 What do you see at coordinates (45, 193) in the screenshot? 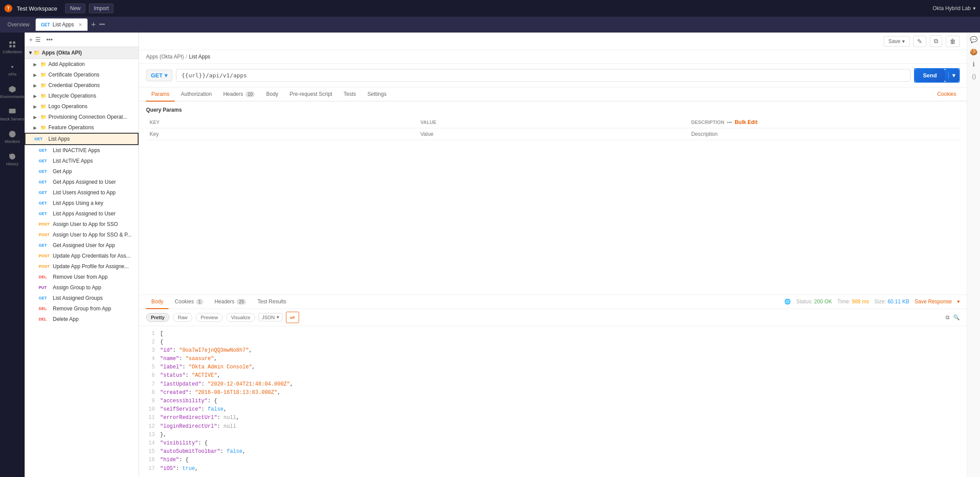
I see `request-method-badge: GET` at bounding box center [45, 193].